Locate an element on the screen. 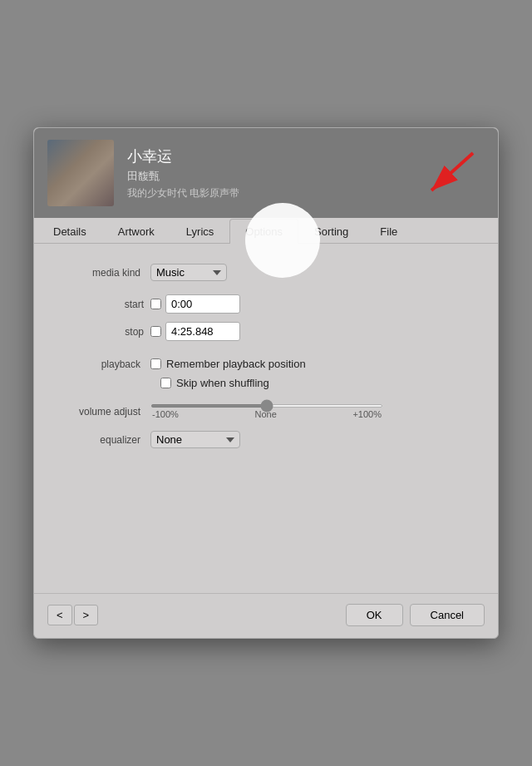  playback-label: playback is located at coordinates (105, 364).